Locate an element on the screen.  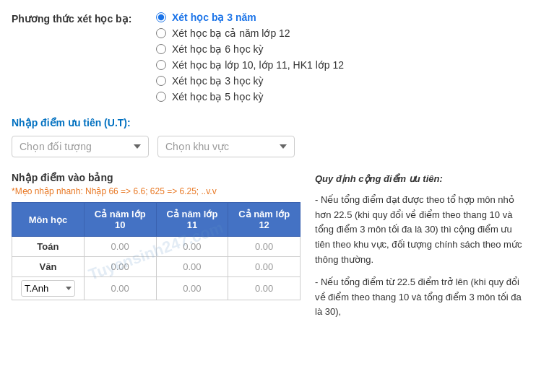
radio-label-1: Xét học bạ 3 năm is located at coordinates (214, 17).